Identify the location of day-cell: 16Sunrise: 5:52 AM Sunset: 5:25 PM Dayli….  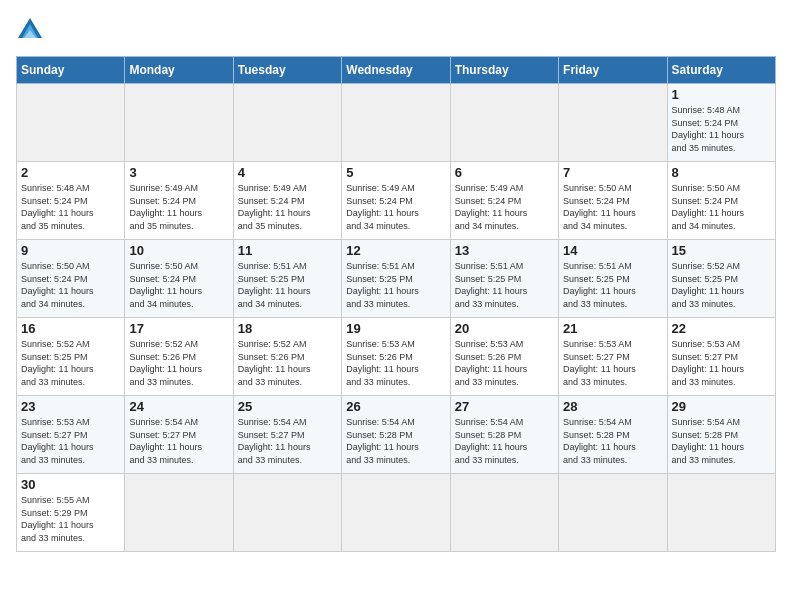
(71, 357).